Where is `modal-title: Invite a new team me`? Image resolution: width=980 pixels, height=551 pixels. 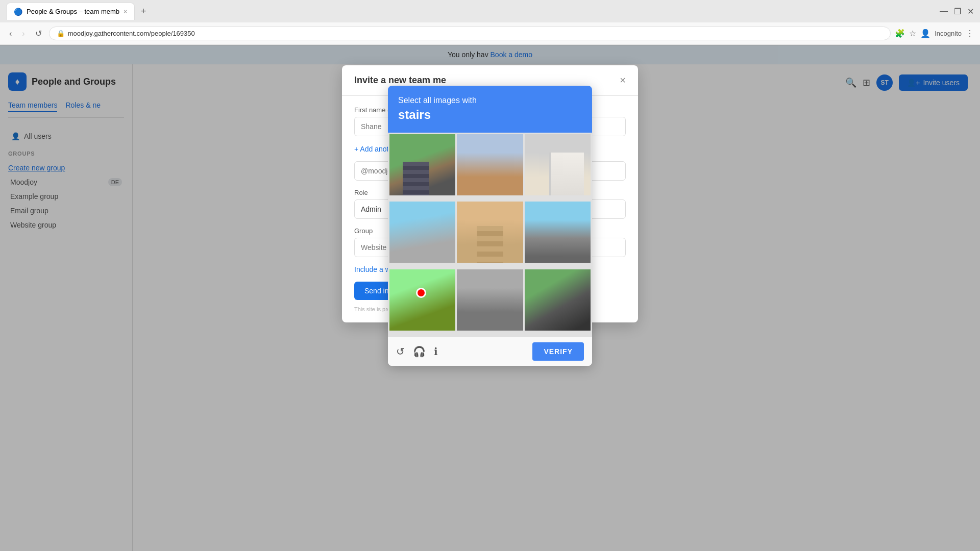
modal-title: Invite a new team me is located at coordinates (400, 81).